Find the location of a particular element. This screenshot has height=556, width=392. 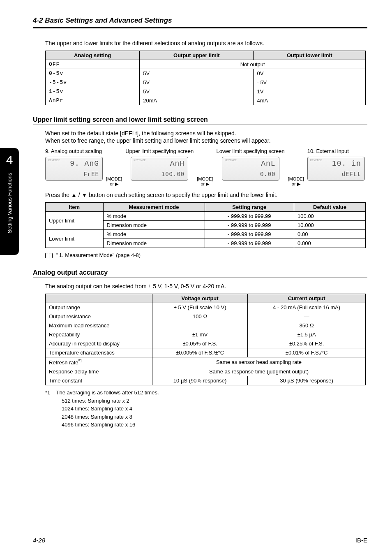

screen-label: 9. Analog output scaling is located at coordinates (74, 151).